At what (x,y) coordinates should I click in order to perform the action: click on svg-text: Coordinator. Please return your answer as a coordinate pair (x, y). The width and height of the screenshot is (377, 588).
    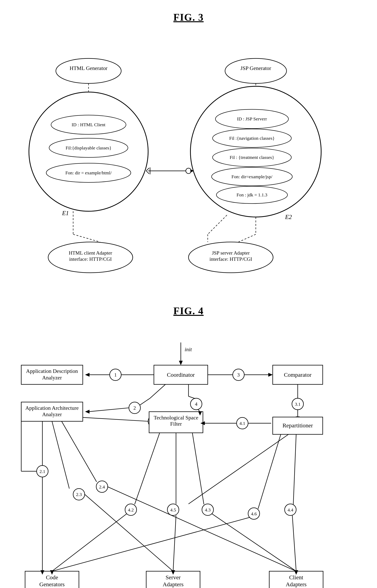
    Looking at the image, I should click on (181, 375).